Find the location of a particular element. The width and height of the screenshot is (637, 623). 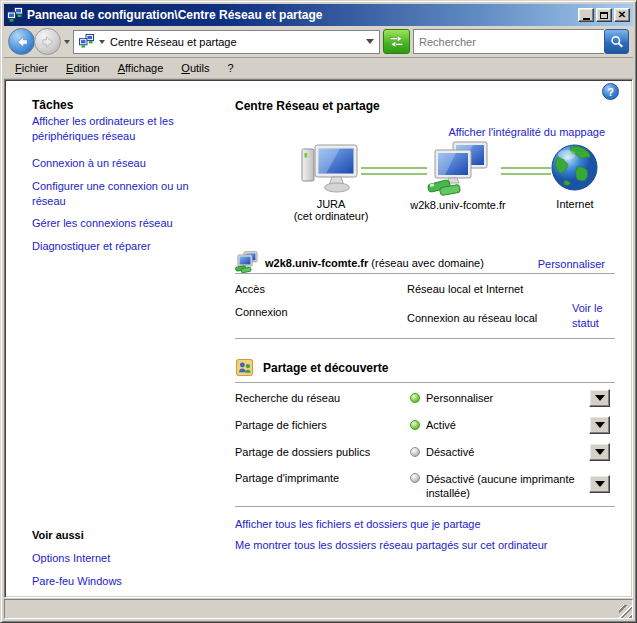

show-shared-files-link: Afficher tous les fichiers et dossiers q… is located at coordinates (358, 524).